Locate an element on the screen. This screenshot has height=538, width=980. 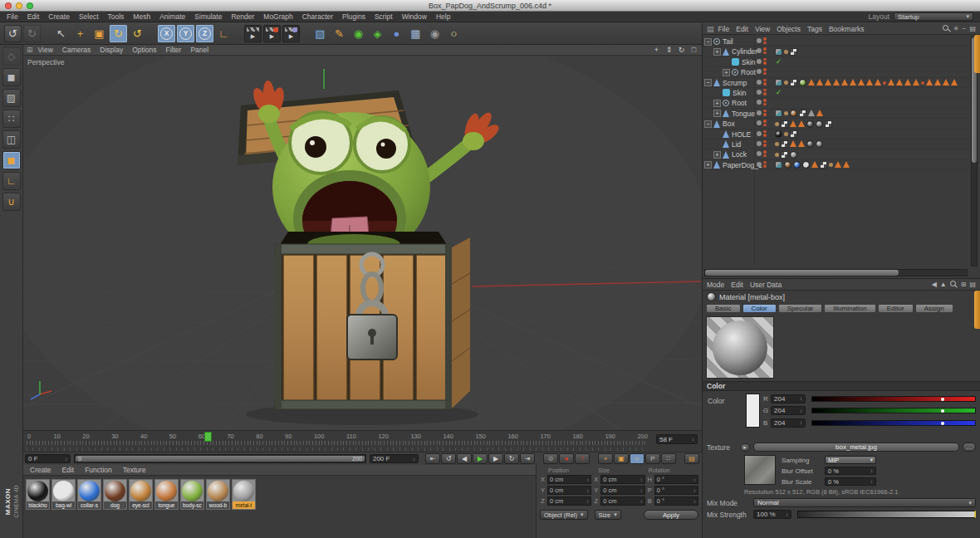
render-region-button: ▶ is located at coordinates (272, 33).